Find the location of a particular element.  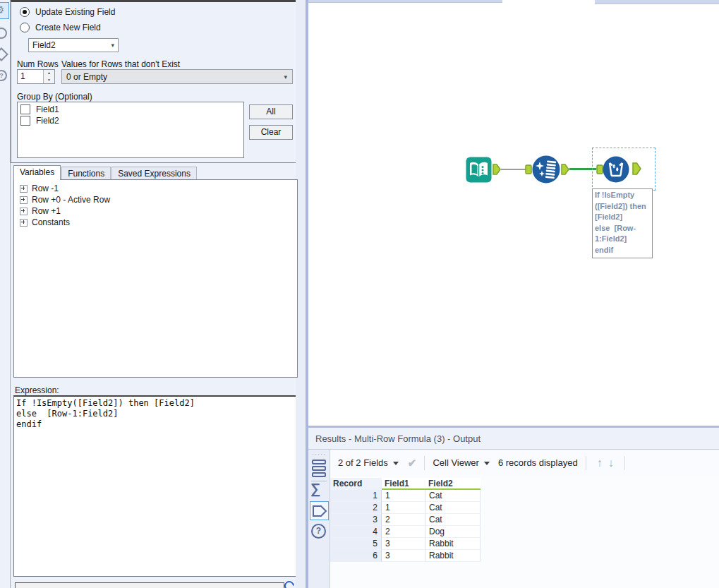

tag-icon is located at coordinates (320, 511).